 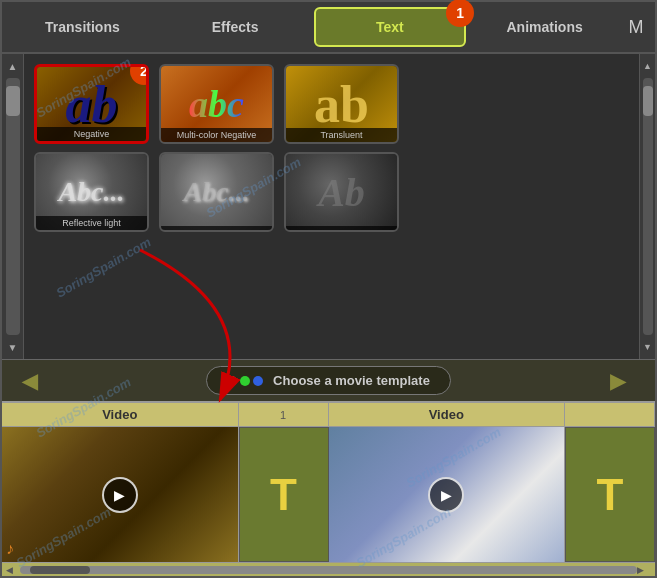 What do you see at coordinates (10, 549) in the screenshot?
I see `music-icon: ♪` at bounding box center [10, 549].